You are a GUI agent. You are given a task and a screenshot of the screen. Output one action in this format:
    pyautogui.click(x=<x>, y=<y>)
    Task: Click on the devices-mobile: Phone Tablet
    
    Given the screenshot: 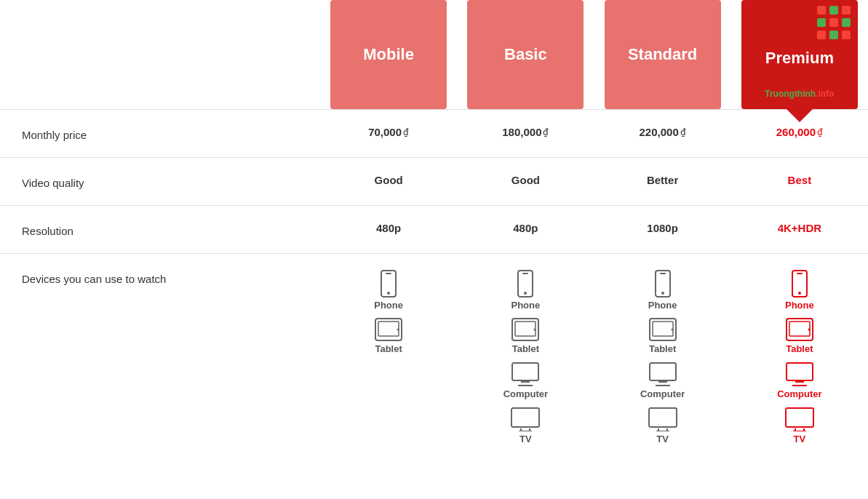 What is the action you would take?
    pyautogui.click(x=389, y=316)
    